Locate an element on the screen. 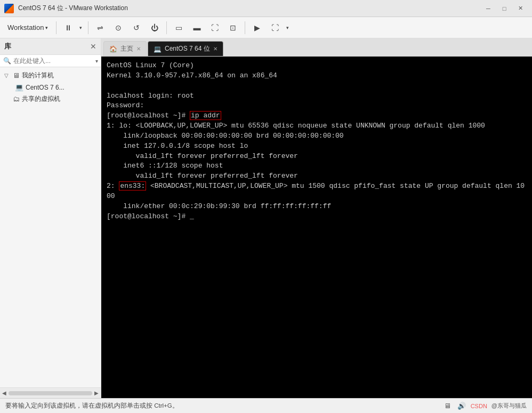 The image size is (532, 413). maximize-button: □ is located at coordinates (504, 9).